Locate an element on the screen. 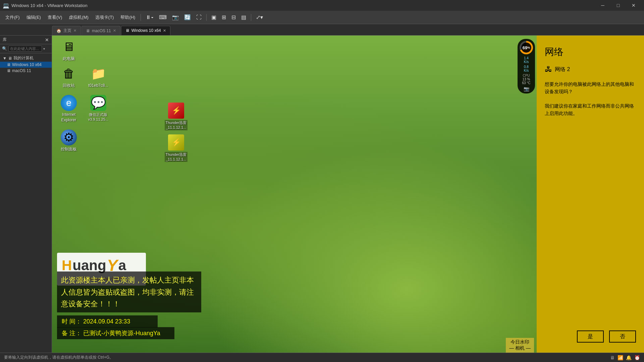  titlebar: 💻 Windows 10 x64 - VMware Workstation ─ … is located at coordinates (322, 5).